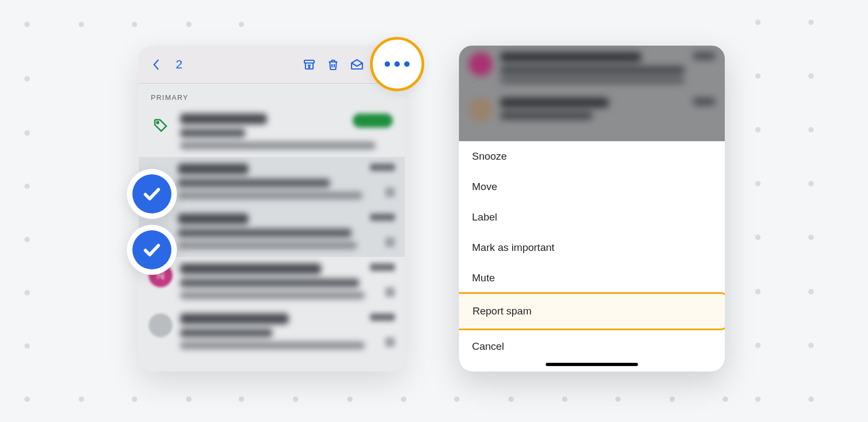 The height and width of the screenshot is (422, 868). What do you see at coordinates (592, 217) in the screenshot?
I see `sheet-item-label: Label` at bounding box center [592, 217].